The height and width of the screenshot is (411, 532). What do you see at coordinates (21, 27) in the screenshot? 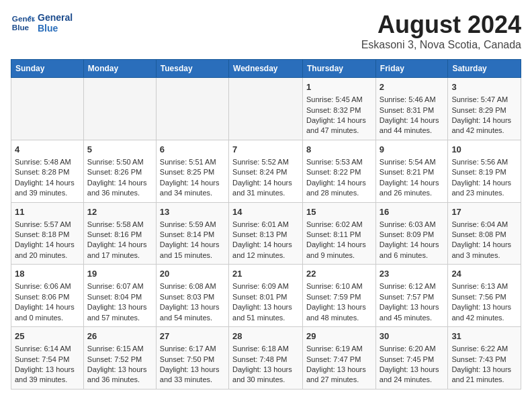
I see `svg-text: Blue` at bounding box center [21, 27].